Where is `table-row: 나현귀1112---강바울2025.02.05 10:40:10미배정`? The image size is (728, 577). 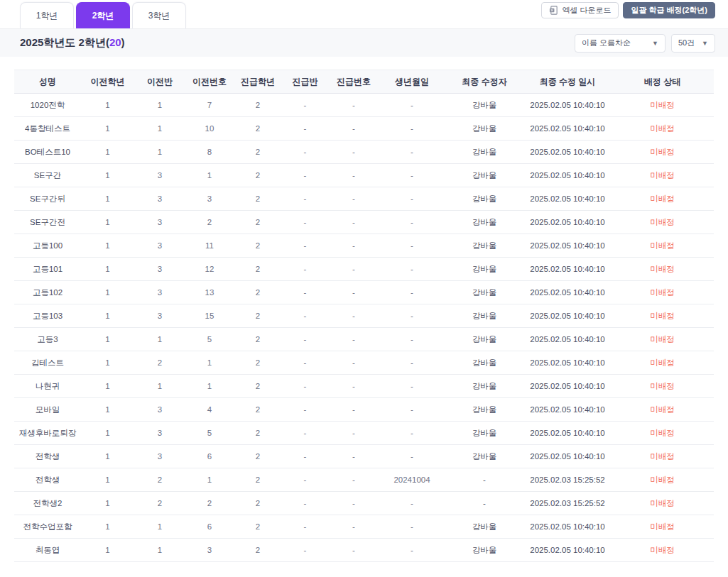 table-row: 나현귀1112---강바울2025.02.05 10:40:10미배정 is located at coordinates (364, 386).